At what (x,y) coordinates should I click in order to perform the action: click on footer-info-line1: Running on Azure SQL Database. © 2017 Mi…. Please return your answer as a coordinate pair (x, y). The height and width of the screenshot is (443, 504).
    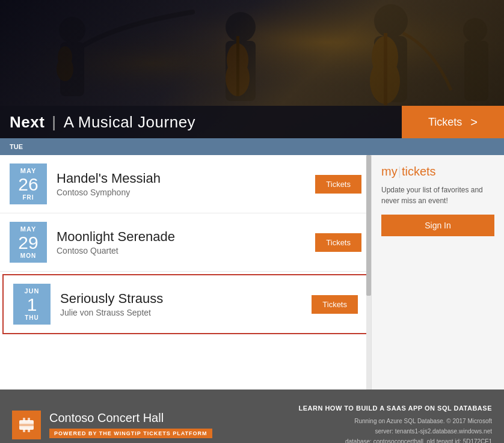
    Looking at the image, I should click on (395, 421).